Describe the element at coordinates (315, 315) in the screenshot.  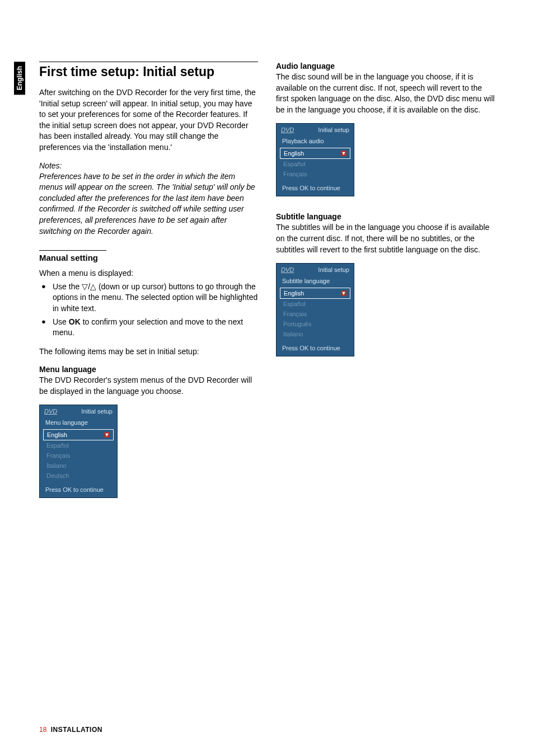
I see `osd-options: English ▼ Español Français Português Ita…` at that location.